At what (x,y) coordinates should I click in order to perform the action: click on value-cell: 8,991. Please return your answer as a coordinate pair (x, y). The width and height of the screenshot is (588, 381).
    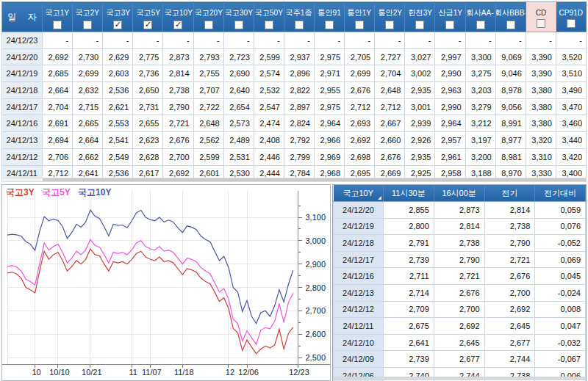
    Looking at the image, I should click on (510, 123).